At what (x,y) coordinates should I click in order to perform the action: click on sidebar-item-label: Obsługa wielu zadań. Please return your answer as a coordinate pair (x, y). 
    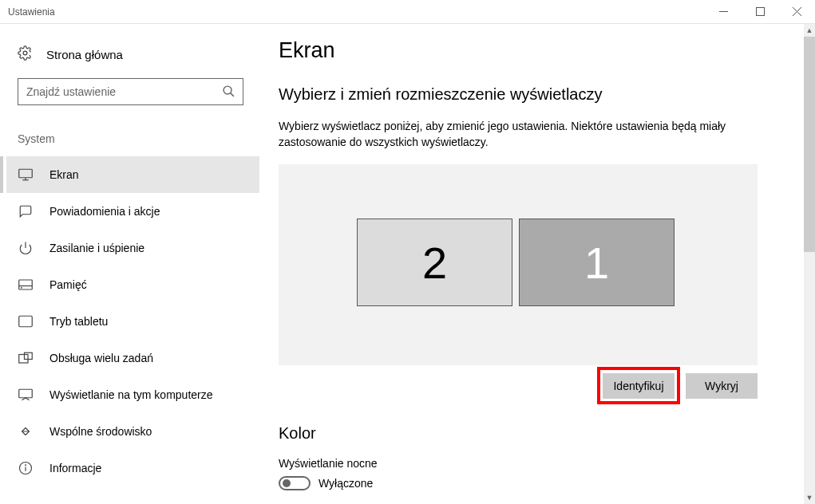
    Looking at the image, I should click on (101, 358).